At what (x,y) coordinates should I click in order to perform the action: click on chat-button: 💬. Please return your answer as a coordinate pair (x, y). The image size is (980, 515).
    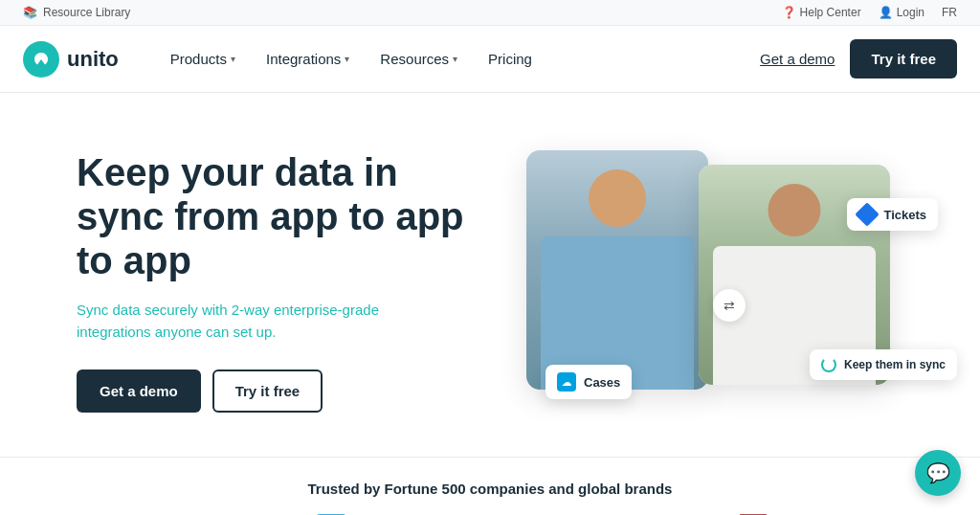
    Looking at the image, I should click on (938, 473).